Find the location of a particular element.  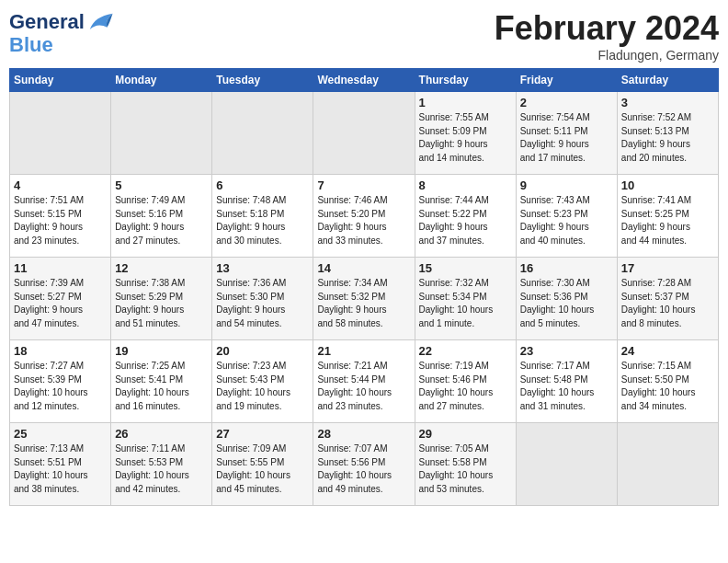

calendar-cell: 16Sunrise: 7:30 AM Sunset: 5:36 PM Dayli… is located at coordinates (566, 299).